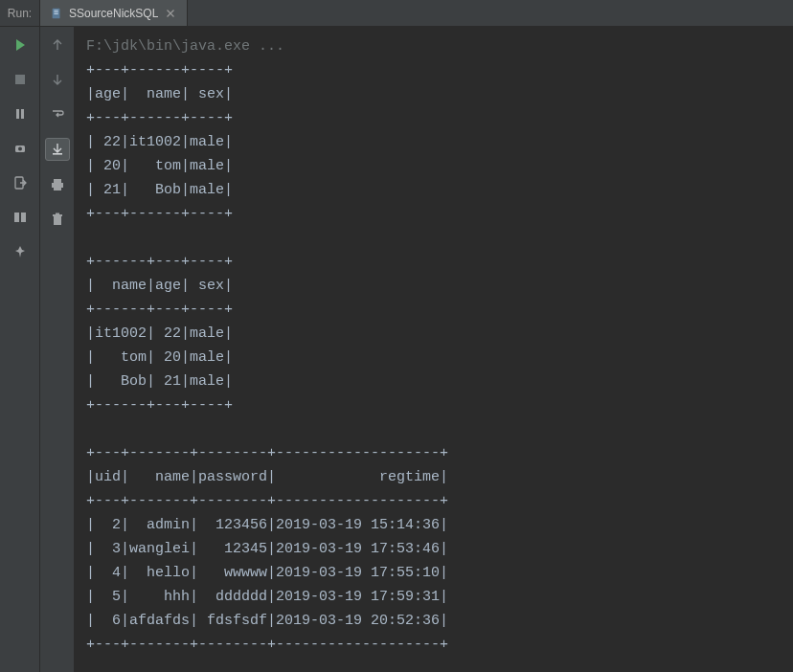 The height and width of the screenshot is (672, 793). Describe the element at coordinates (57, 114) in the screenshot. I see `soft-wrap-icon` at that location.